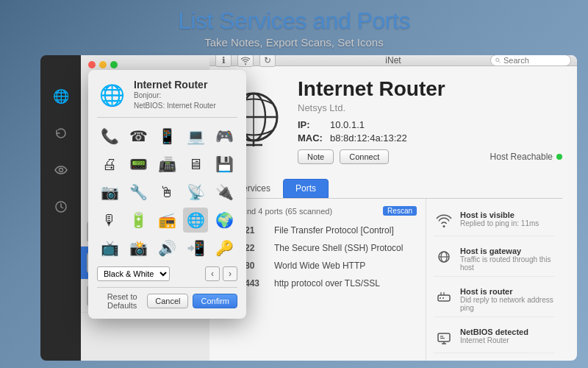 This screenshot has height=368, width=588. I want to click on port-item-80: 80 World Wide Web HTTP, so click(325, 266).